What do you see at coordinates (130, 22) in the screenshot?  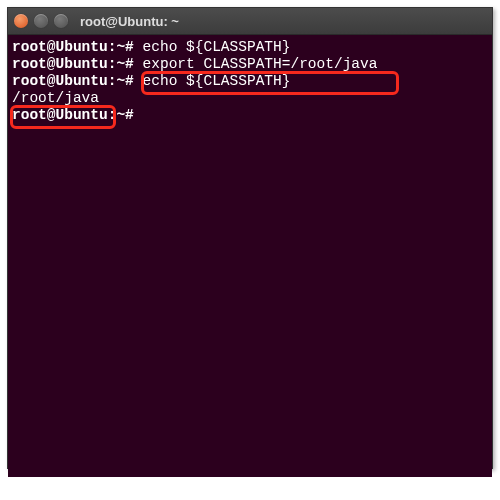 I see `window-title: root@Ubuntu: ~` at bounding box center [130, 22].